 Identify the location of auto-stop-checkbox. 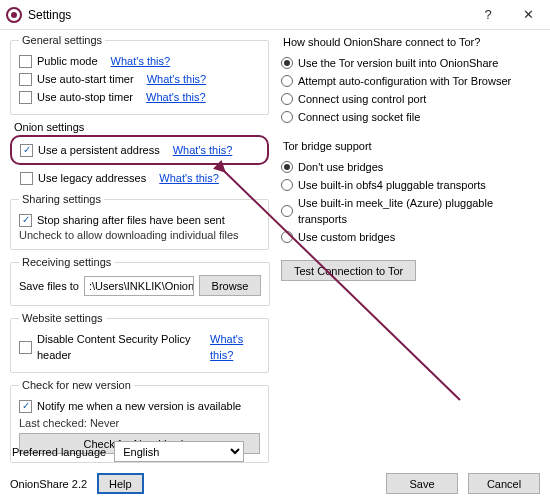
(26, 98).